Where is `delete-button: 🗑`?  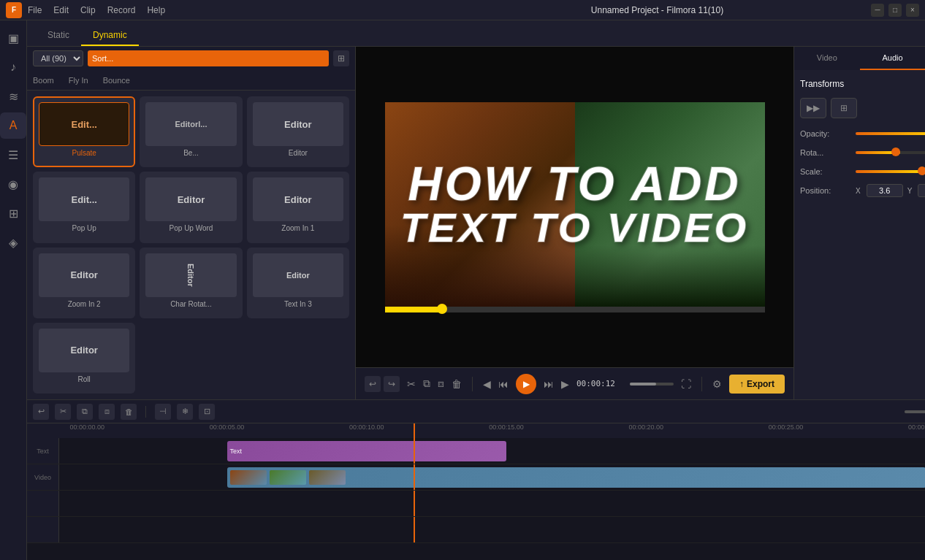
delete-button: 🗑 is located at coordinates (457, 384).